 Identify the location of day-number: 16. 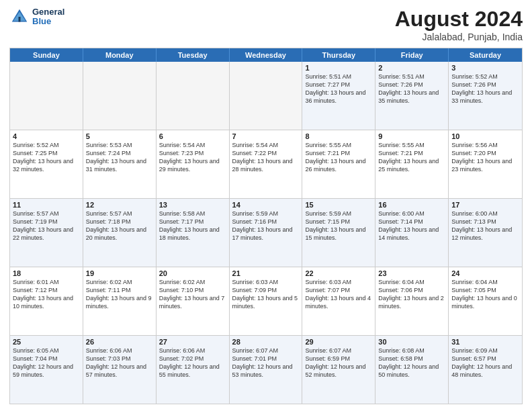
(412, 205).